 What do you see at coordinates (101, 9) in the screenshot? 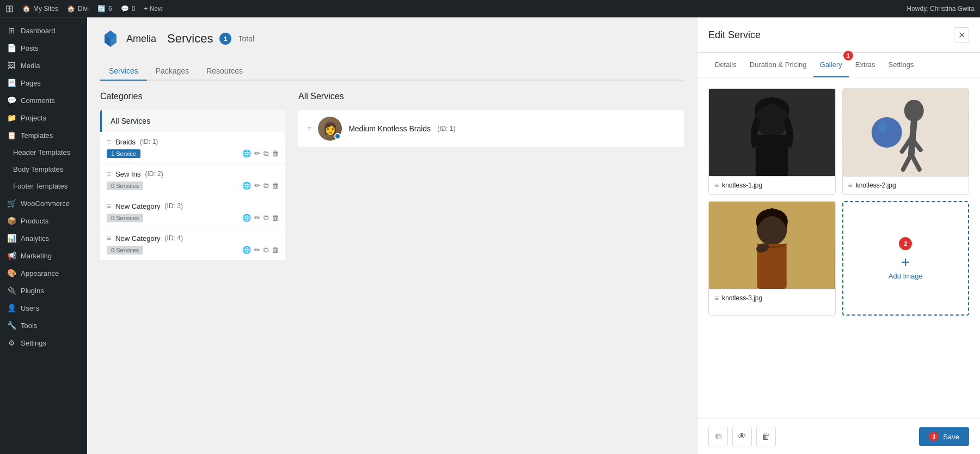
I see `updates-icon: 🔄` at bounding box center [101, 9].